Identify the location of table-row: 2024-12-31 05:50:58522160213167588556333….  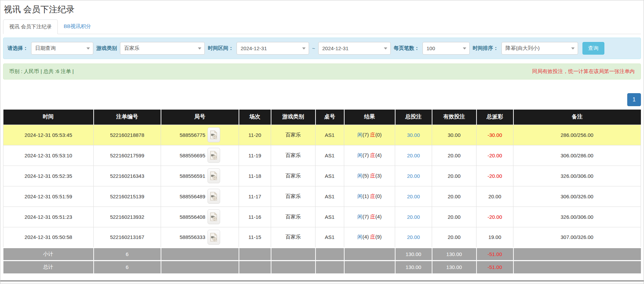
(322, 237).